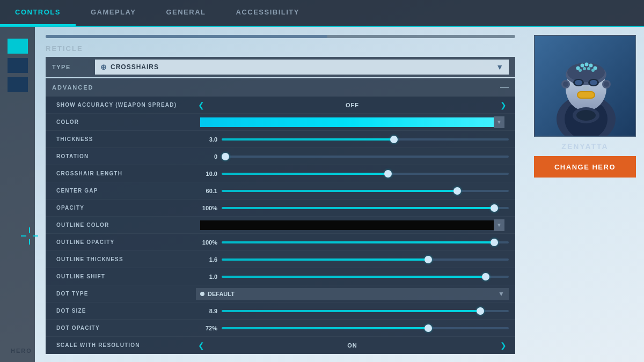 The image size is (644, 362). What do you see at coordinates (322, 13) in the screenshot?
I see `nav-tabs: CONTROLS GAMEPLAY GENERAL ACCESSIBILITY` at bounding box center [322, 13].